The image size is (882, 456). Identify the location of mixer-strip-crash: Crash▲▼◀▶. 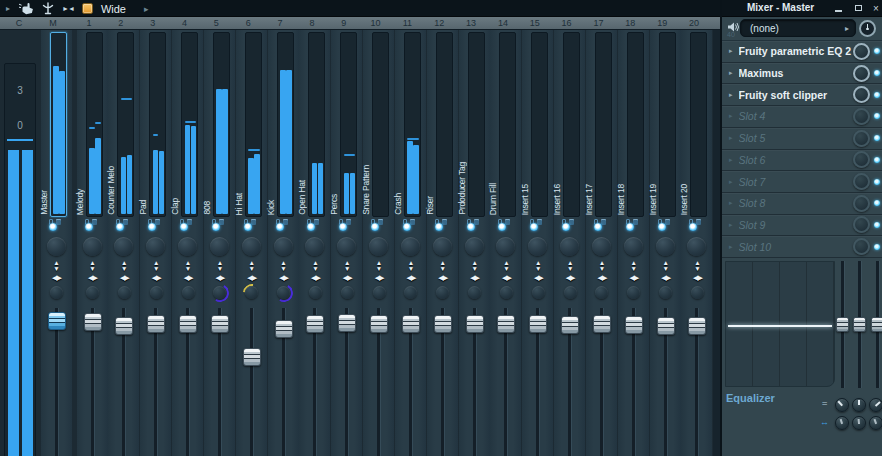
(410, 243).